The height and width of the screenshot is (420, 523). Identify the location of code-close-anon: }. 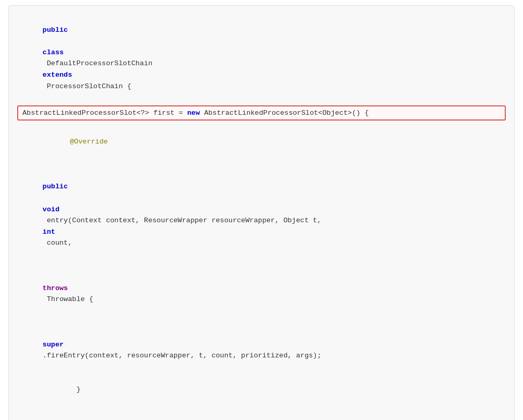
(262, 413).